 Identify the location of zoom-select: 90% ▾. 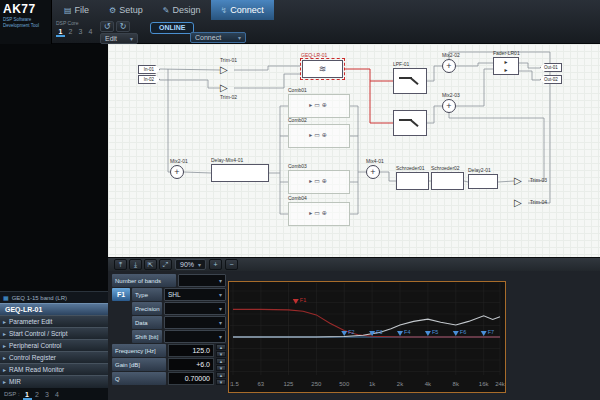
(190, 264).